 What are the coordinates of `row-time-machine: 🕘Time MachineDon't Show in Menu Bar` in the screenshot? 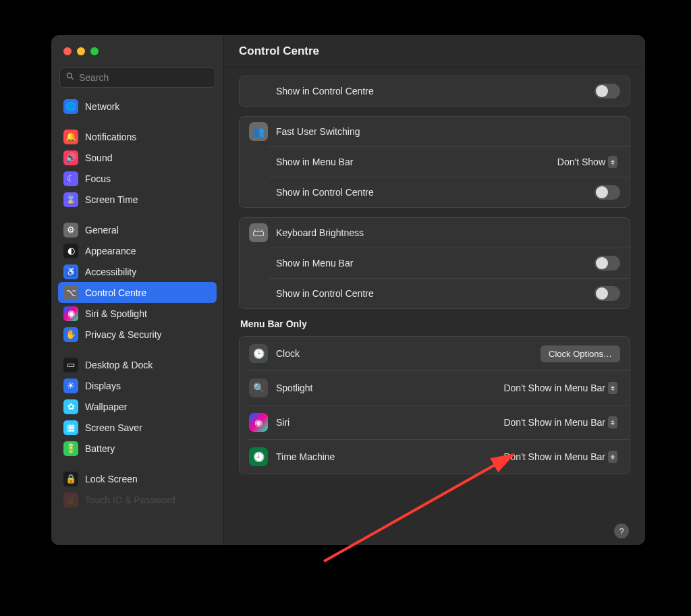 It's located at (435, 457).